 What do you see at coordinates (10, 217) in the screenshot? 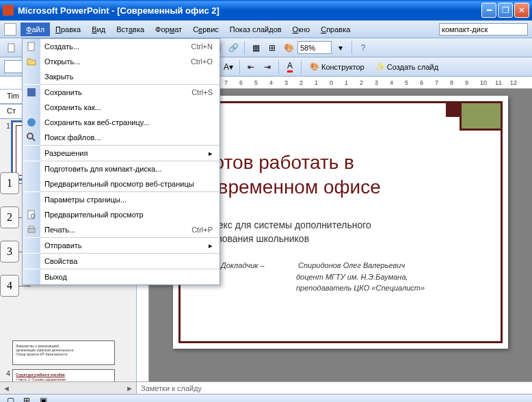
I see `callout-2: 2` at bounding box center [10, 217].